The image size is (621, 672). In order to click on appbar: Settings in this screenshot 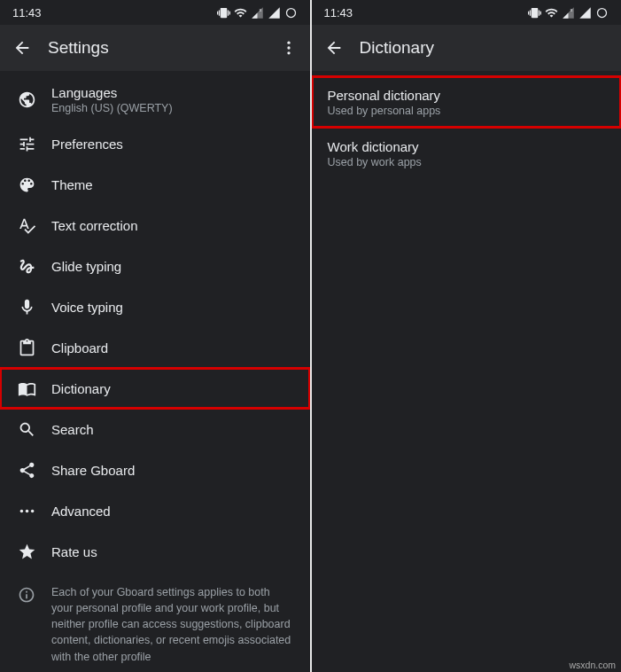, I will do `click(155, 48)`.